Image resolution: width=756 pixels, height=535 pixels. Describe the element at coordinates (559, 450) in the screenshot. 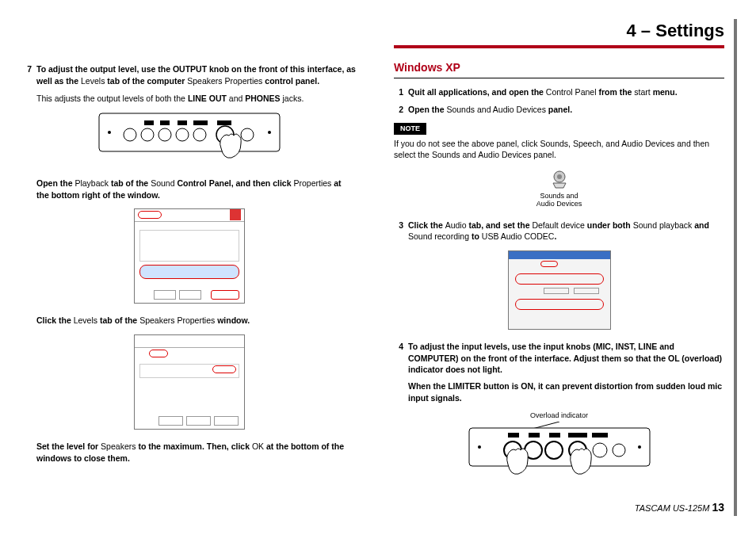

I see `figure-device-ol` at that location.